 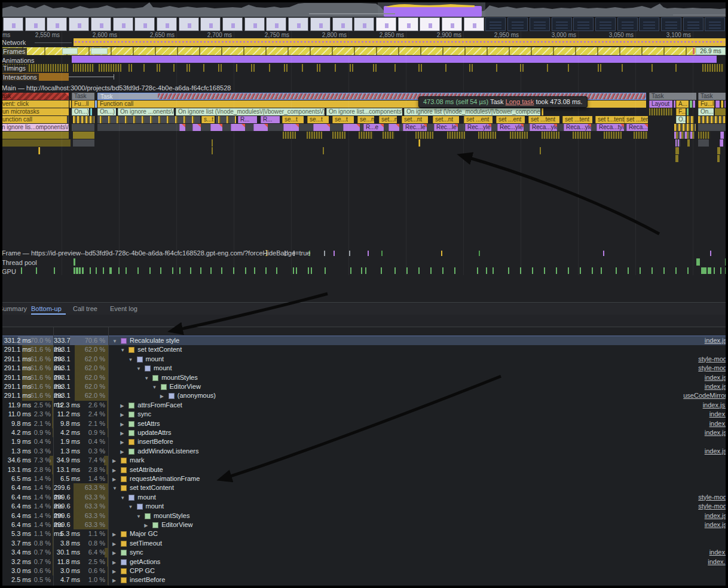 What do you see at coordinates (154, 341) in the screenshot?
I see `activity-label: Recalculate style` at bounding box center [154, 341].